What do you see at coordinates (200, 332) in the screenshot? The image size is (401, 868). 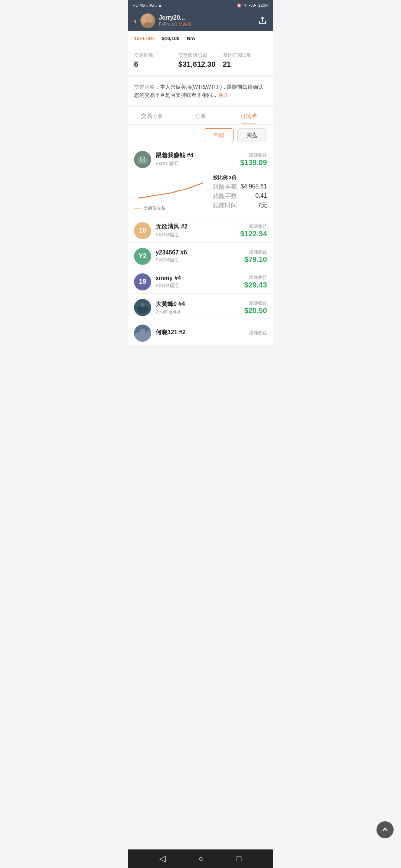 I see `list-item: 何晓121 #2 跟随收益` at bounding box center [200, 332].